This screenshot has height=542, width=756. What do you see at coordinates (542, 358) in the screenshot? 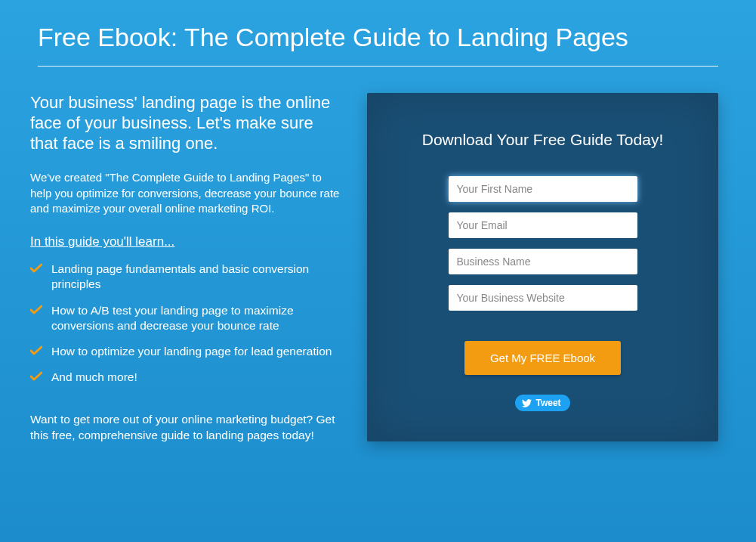
I see `get-ebook-button: Get My FREE Ebook` at bounding box center [542, 358].